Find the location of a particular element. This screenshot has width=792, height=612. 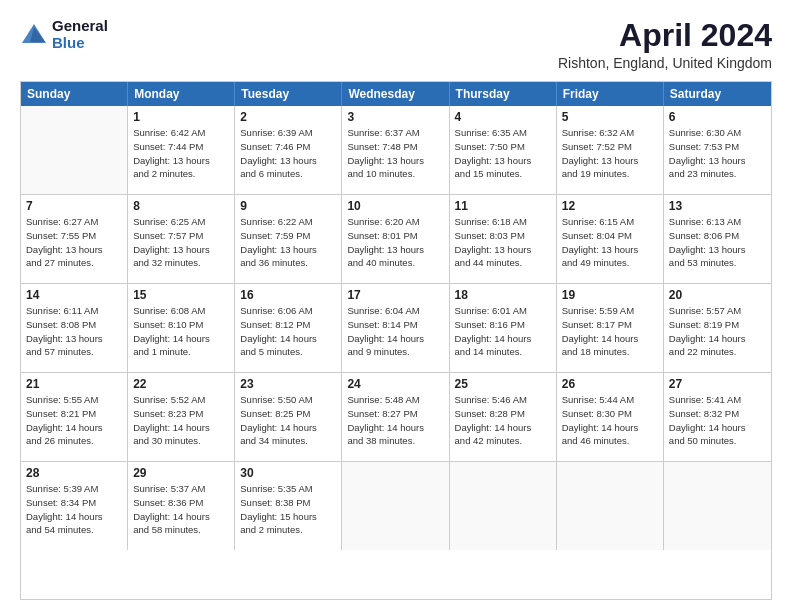

day-number: 6 is located at coordinates (718, 117).